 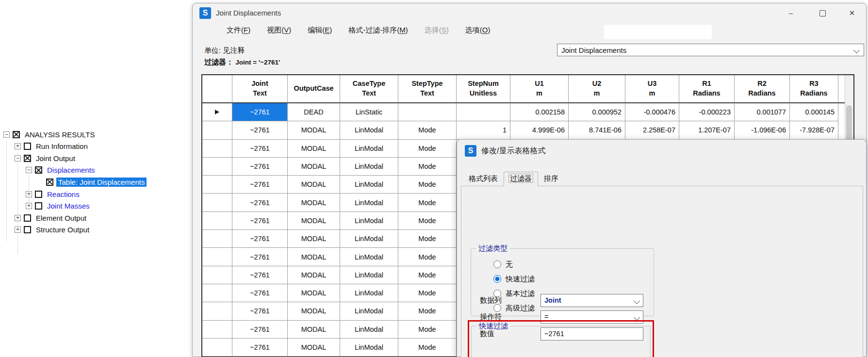 What do you see at coordinates (239, 30) in the screenshot?
I see `menu-item-f: 文件(F)` at bounding box center [239, 30].